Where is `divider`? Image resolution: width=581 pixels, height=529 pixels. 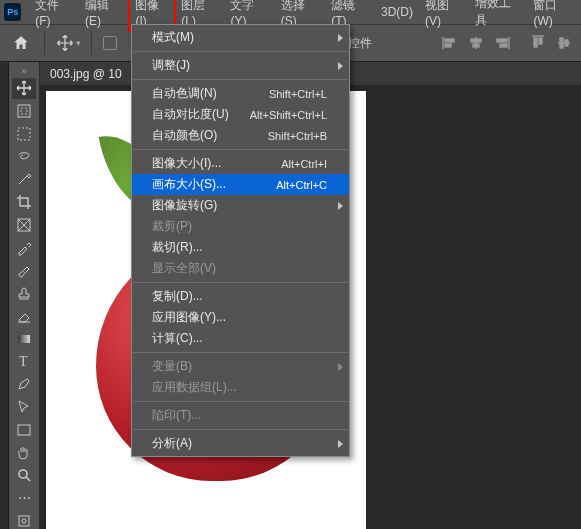 divider is located at coordinates (92, 43).